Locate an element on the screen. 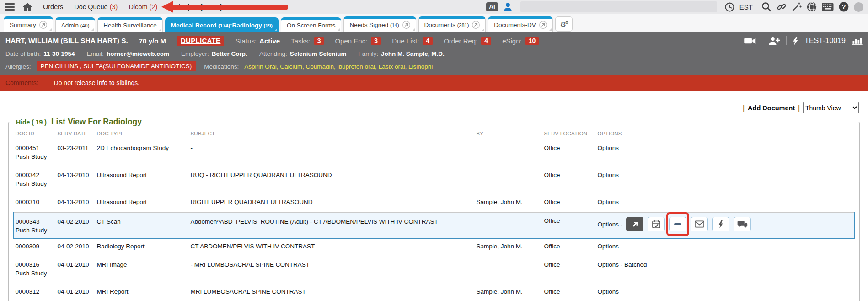  menu-item-print: [ Print ] is located at coordinates (179, 7).